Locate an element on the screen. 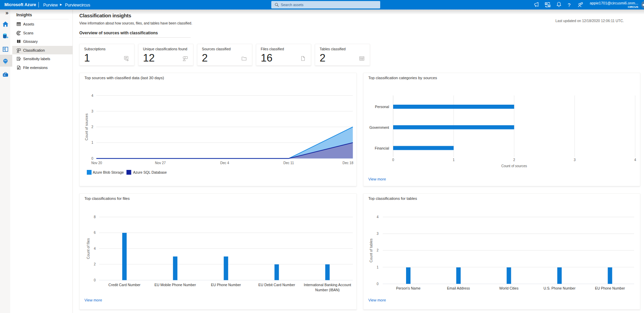 The height and width of the screenshot is (313, 644). svg-text: Financial is located at coordinates (382, 148).